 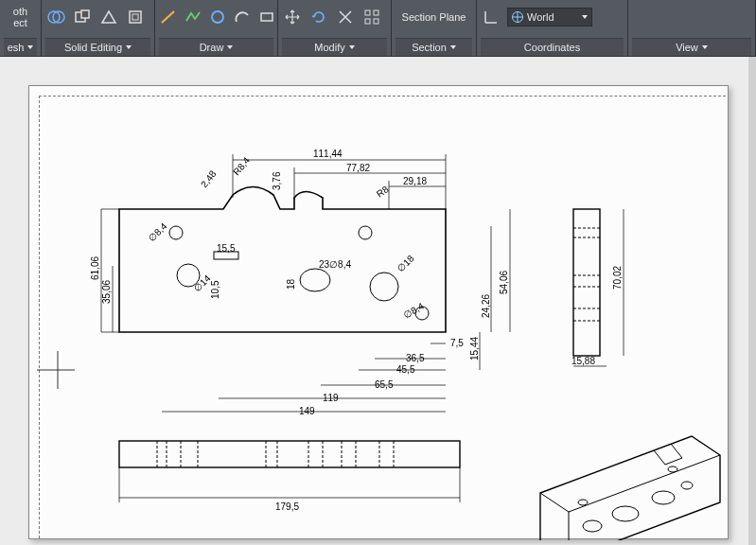 What do you see at coordinates (95, 269) in the screenshot?
I see `dim-61-06: 61,06` at bounding box center [95, 269].